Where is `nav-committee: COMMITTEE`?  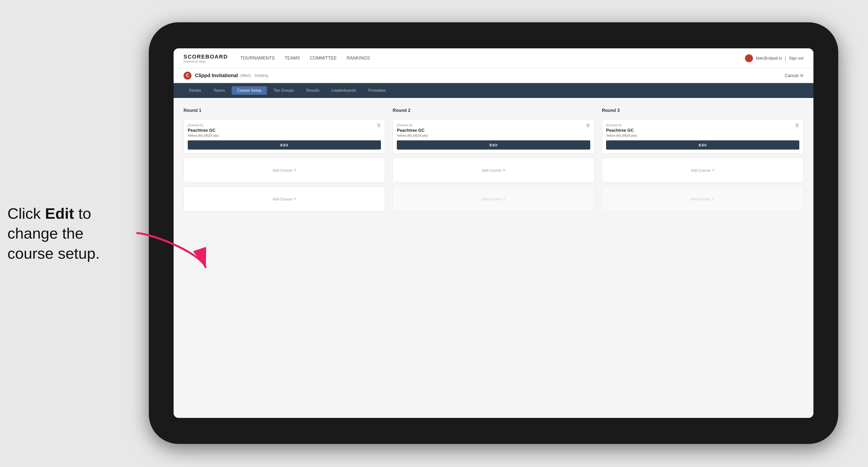 nav-committee: COMMITTEE is located at coordinates (323, 58).